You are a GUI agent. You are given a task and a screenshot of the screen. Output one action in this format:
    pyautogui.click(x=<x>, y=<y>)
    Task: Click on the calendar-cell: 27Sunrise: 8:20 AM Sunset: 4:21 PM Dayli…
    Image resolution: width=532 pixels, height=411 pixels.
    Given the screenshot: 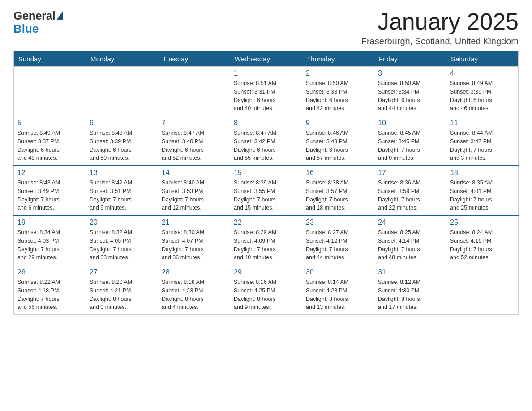 What is the action you would take?
    pyautogui.click(x=122, y=290)
    